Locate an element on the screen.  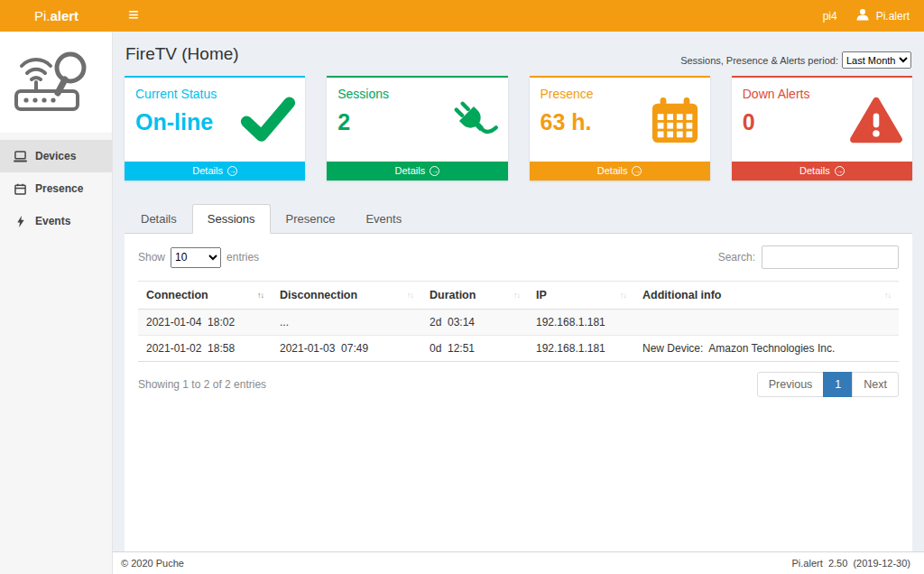
current-status-box: Current Status On-line Details → is located at coordinates (215, 128).